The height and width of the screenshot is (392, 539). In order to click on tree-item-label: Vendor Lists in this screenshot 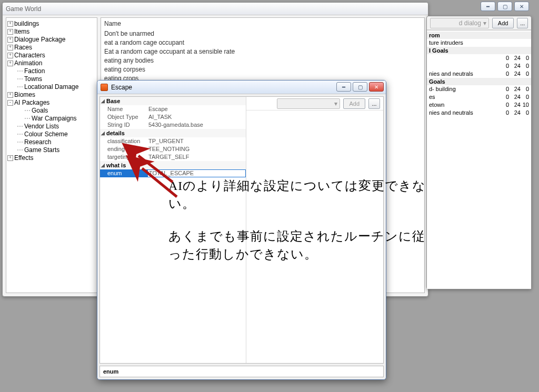, I will do `click(42, 126)`.